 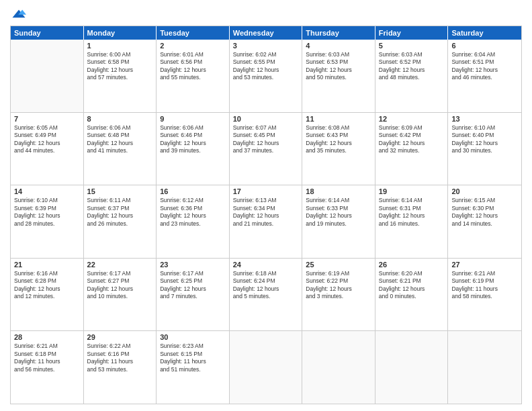 I want to click on day-info: Sunrise: 6:23 AM Sunset: 6:15 PM Dayligh…, so click(x=193, y=358).